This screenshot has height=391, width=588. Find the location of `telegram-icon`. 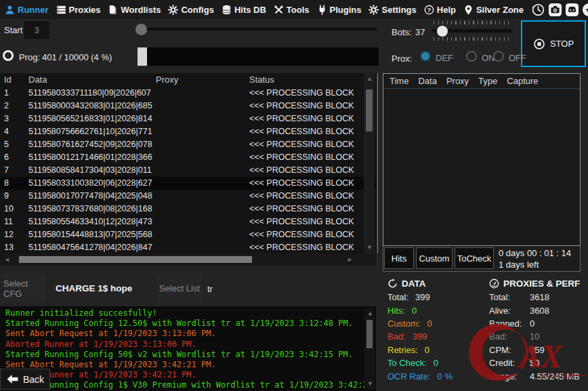

telegram-icon is located at coordinates (585, 9).